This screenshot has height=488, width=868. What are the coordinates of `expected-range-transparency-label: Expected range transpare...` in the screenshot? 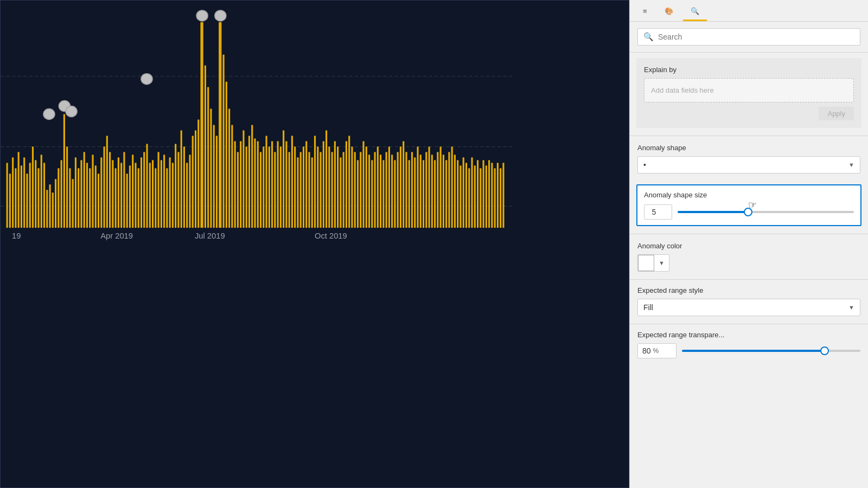 It's located at (749, 335).